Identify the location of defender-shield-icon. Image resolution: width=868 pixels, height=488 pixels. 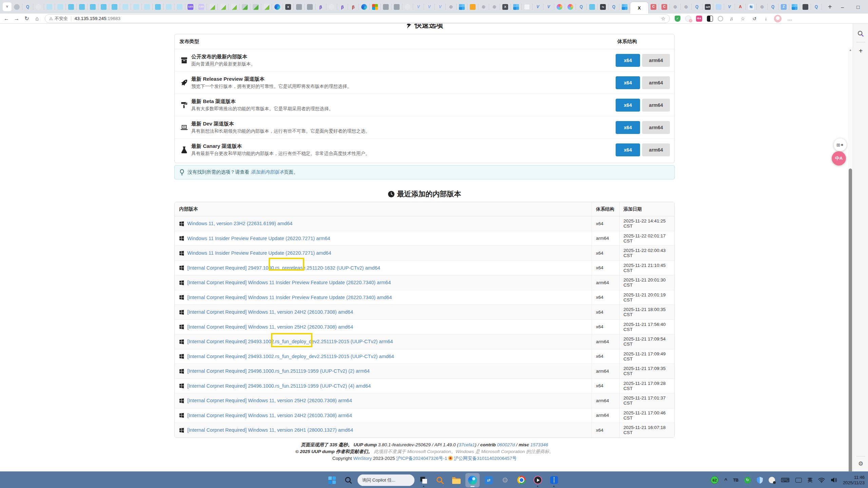
(760, 480).